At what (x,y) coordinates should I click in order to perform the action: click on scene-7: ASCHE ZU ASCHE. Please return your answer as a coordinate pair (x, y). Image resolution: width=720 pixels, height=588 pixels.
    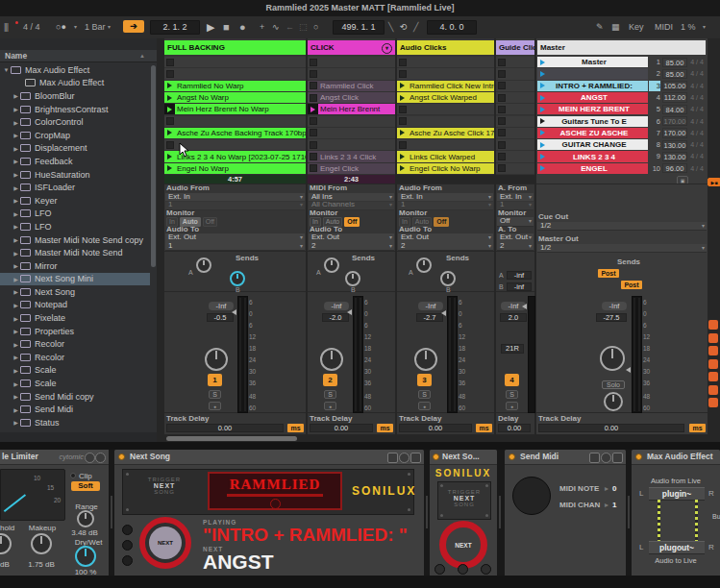
    Looking at the image, I should click on (592, 133).